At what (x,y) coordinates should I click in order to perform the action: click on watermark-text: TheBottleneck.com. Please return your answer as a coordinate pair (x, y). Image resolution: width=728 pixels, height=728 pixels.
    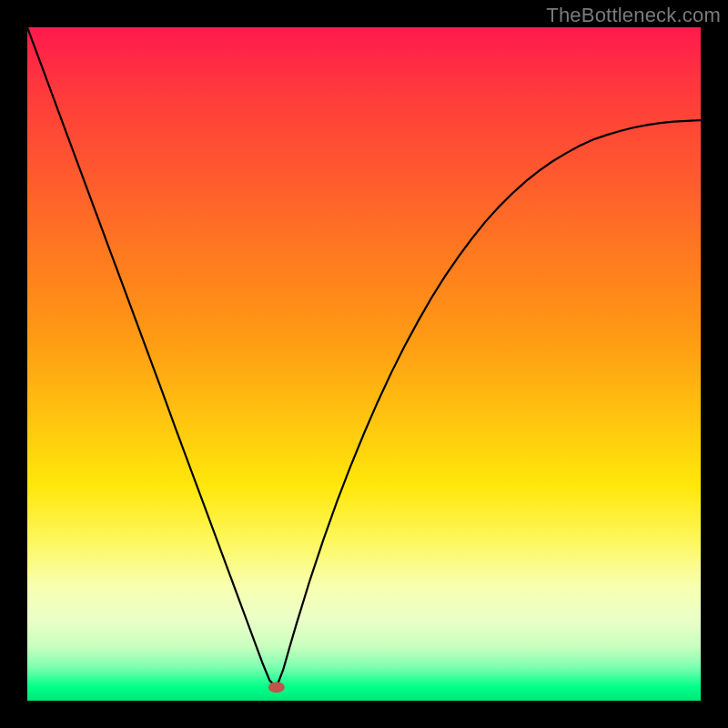
    Looking at the image, I should click on (633, 15).